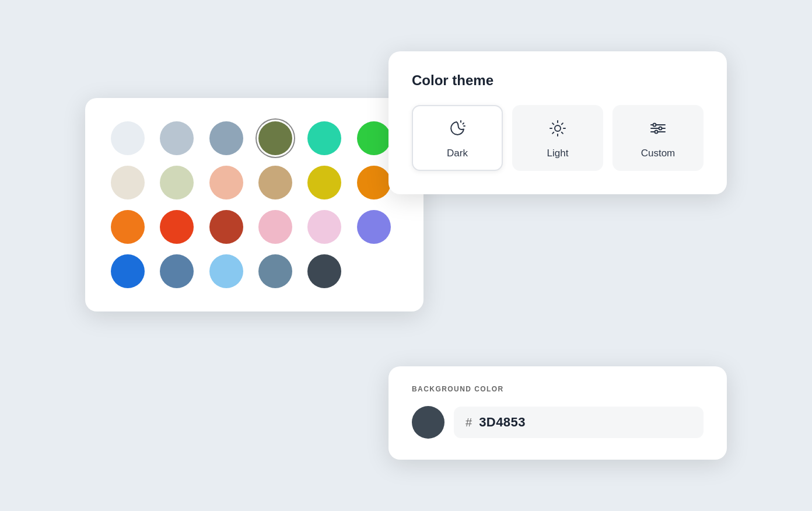 The width and height of the screenshot is (812, 511). What do you see at coordinates (428, 422) in the screenshot?
I see `bg-swatch` at bounding box center [428, 422].